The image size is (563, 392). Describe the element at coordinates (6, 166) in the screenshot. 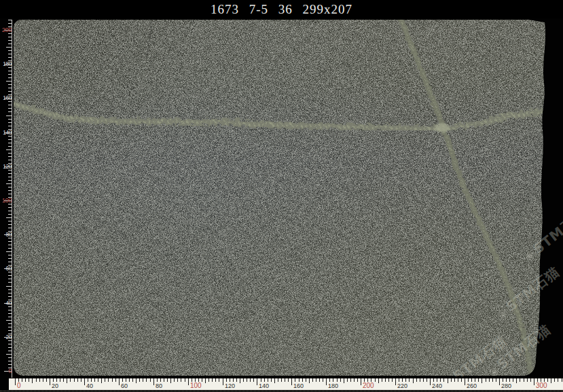

I see `v-ruler-label: 120` at that location.